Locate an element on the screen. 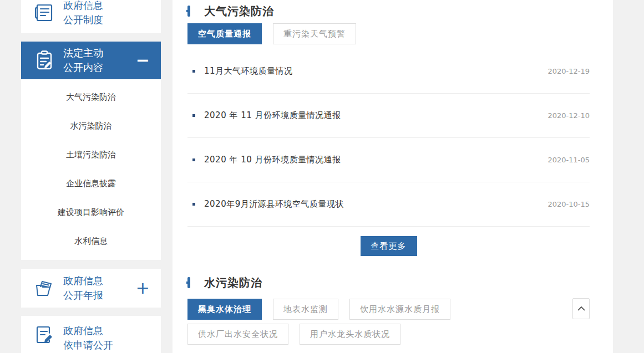  sidebar-item-label: 政府信息 依申请公开 is located at coordinates (108, 338).